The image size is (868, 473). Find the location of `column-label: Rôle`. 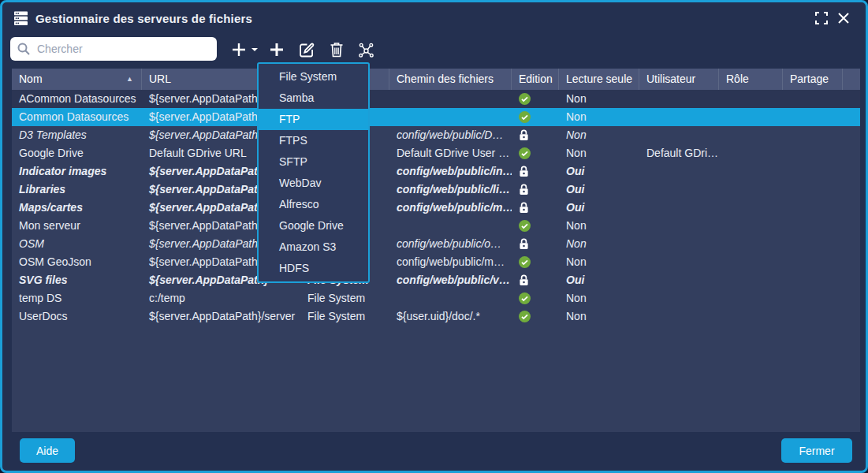

column-label: Rôle is located at coordinates (738, 79).